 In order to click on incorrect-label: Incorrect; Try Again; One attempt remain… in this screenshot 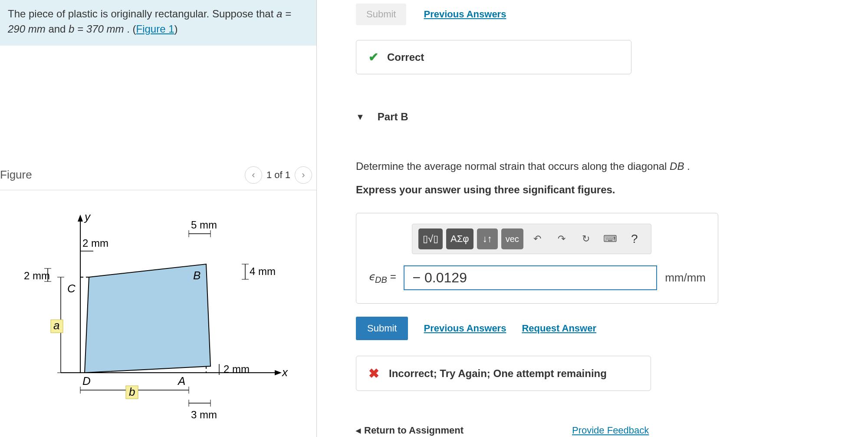, I will do `click(498, 374)`.